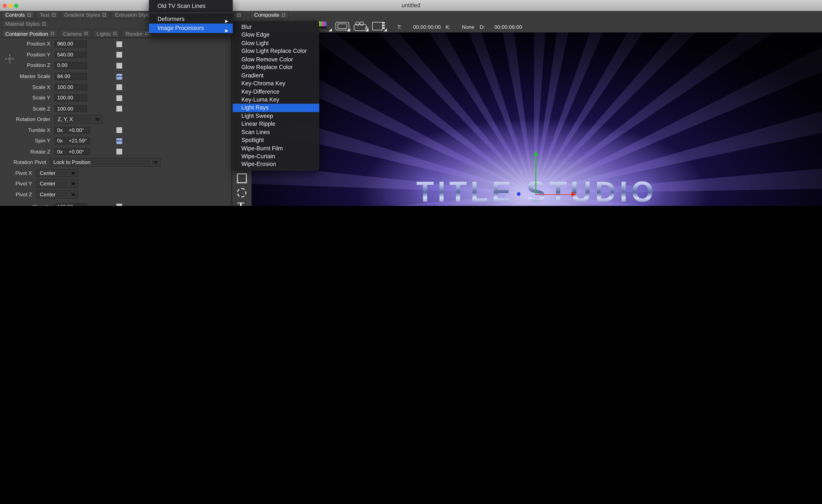 This screenshot has height=504, width=822. What do you see at coordinates (116, 162) in the screenshot?
I see `control-row-rotation-pivot: Rotation PivotLock to Position` at bounding box center [116, 162].